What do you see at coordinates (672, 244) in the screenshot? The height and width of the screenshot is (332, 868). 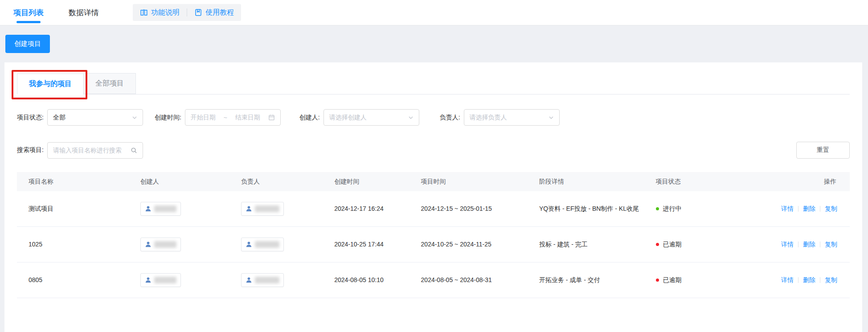 I see `status-label: 已逾期` at bounding box center [672, 244].